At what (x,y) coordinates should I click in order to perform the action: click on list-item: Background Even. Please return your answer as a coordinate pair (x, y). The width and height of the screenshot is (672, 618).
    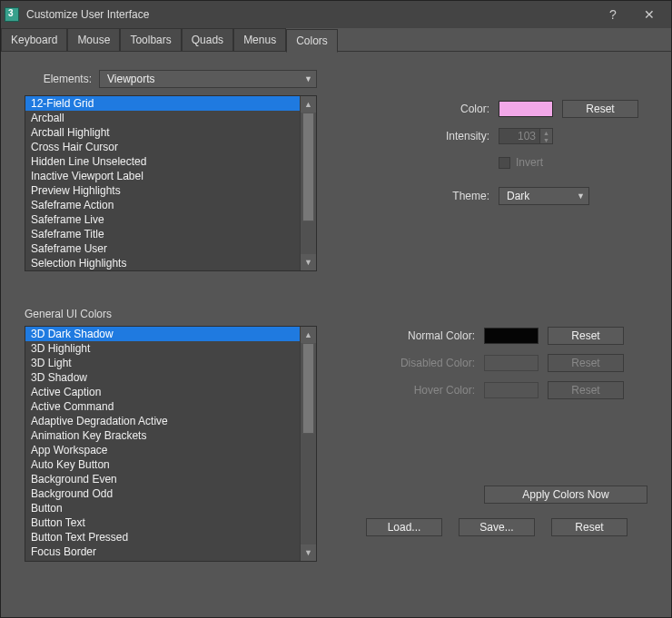
    Looking at the image, I should click on (163, 479).